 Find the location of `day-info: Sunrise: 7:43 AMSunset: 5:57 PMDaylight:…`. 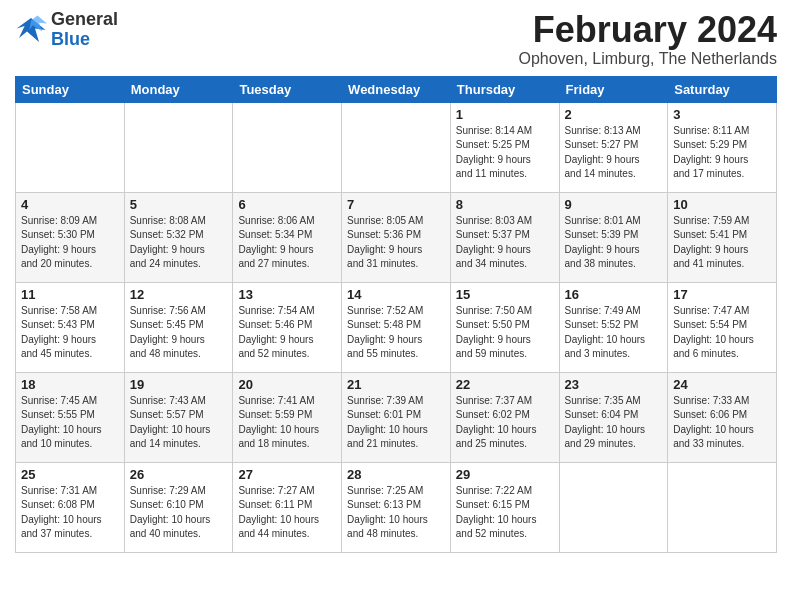

day-info: Sunrise: 7:43 AMSunset: 5:57 PMDaylight:… is located at coordinates (179, 423).